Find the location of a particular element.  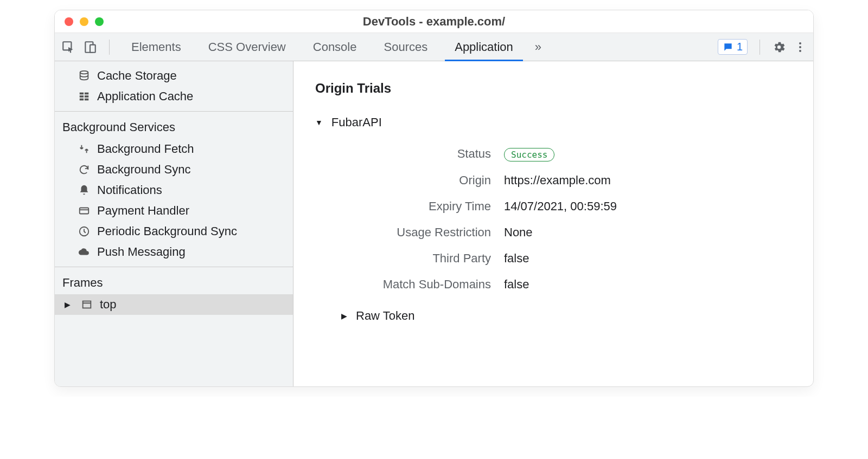

sidebar-item-notifications: Notifications is located at coordinates (174, 190).